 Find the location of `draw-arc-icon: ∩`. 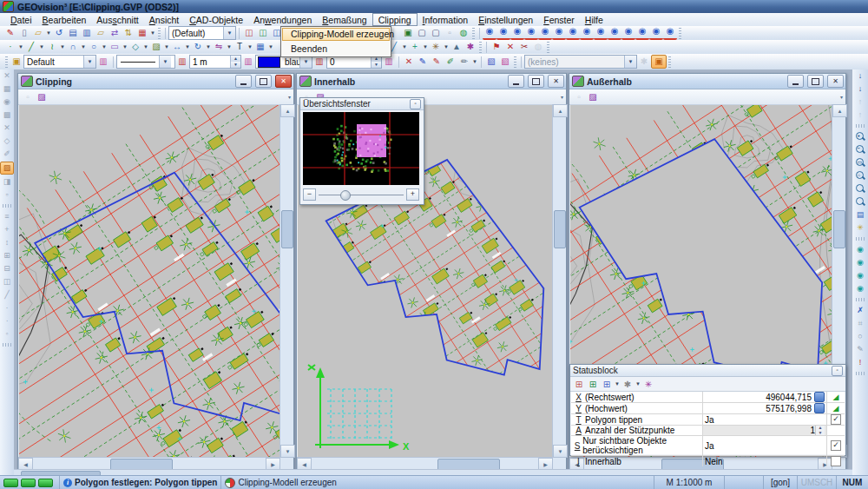

draw-arc-icon: ∩ is located at coordinates (73, 47).